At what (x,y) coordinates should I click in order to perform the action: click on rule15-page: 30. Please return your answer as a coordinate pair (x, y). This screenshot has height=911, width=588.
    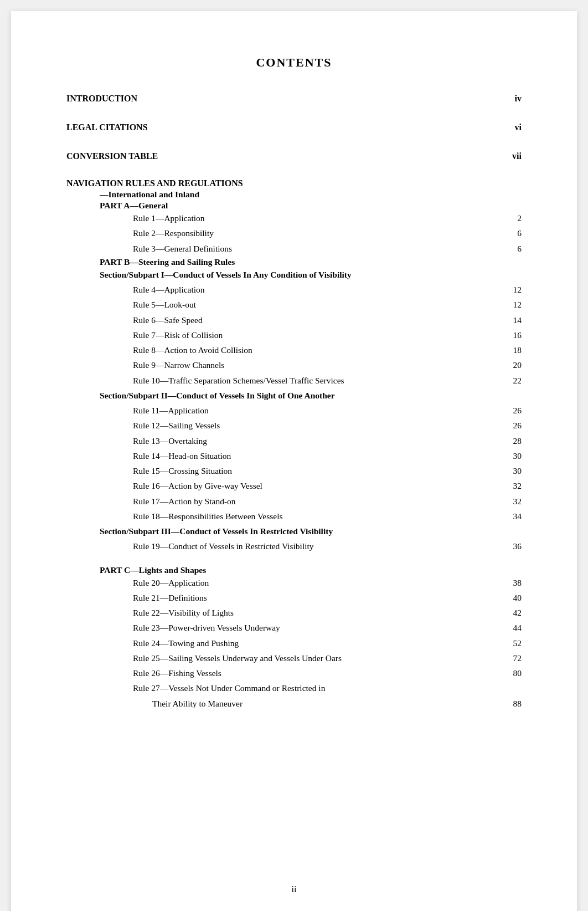
    Looking at the image, I should click on (510, 471).